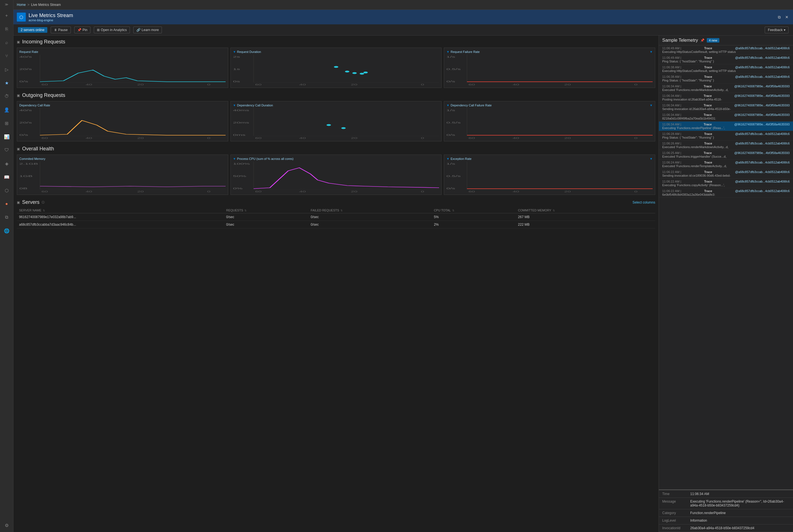  What do you see at coordinates (672, 191) in the screenshot?
I see `telemetry-item-time: 11:06:22 AM |` at bounding box center [672, 191].